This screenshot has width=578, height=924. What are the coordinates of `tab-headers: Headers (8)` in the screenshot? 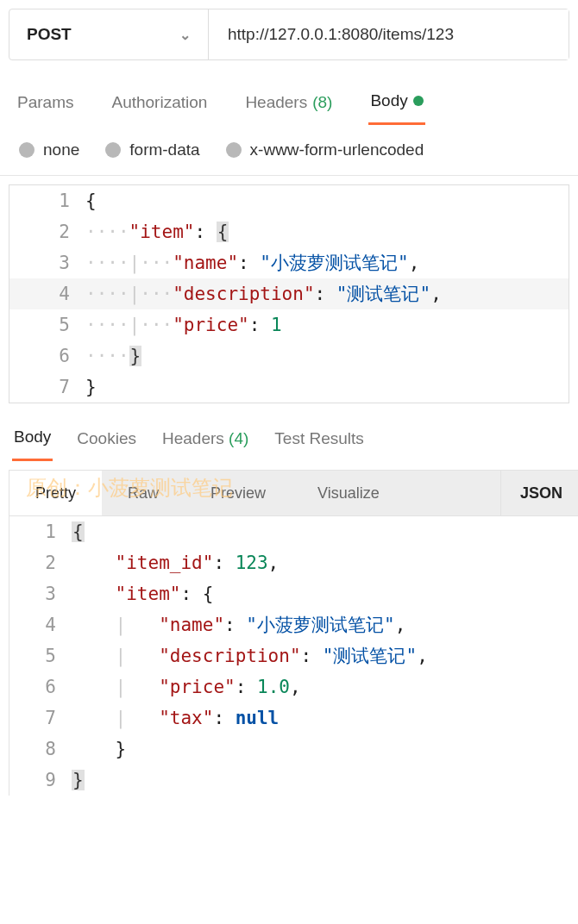 It's located at (288, 105).